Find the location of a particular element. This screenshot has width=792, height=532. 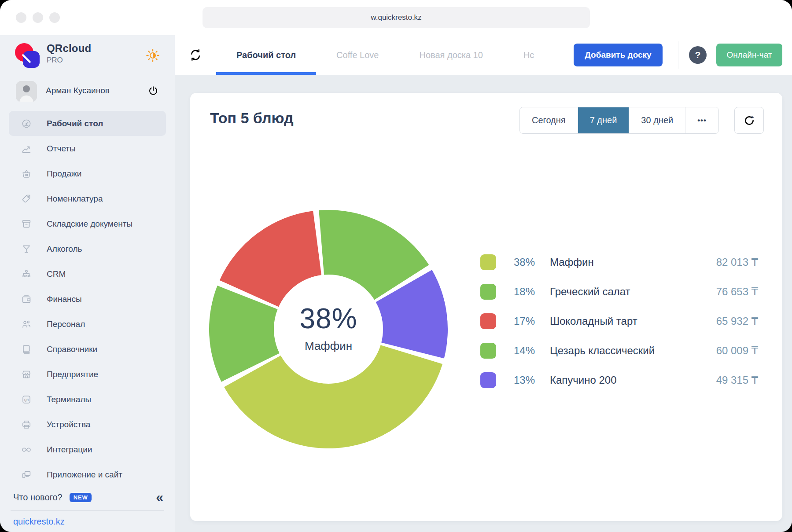

legend-percent: 18% is located at coordinates (527, 292).